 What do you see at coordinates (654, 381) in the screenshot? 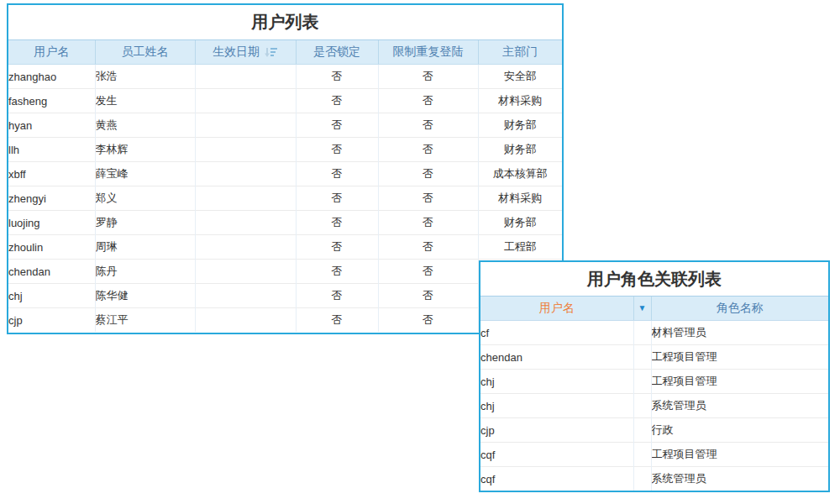
I see `table-row: chj 工程项目管理` at bounding box center [654, 381].